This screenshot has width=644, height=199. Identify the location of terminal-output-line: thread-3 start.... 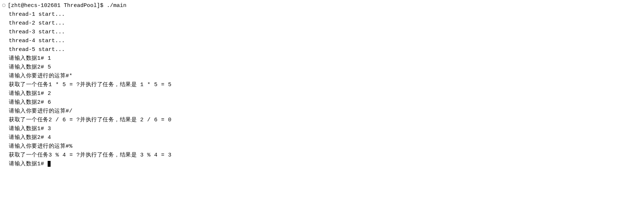
(322, 32).